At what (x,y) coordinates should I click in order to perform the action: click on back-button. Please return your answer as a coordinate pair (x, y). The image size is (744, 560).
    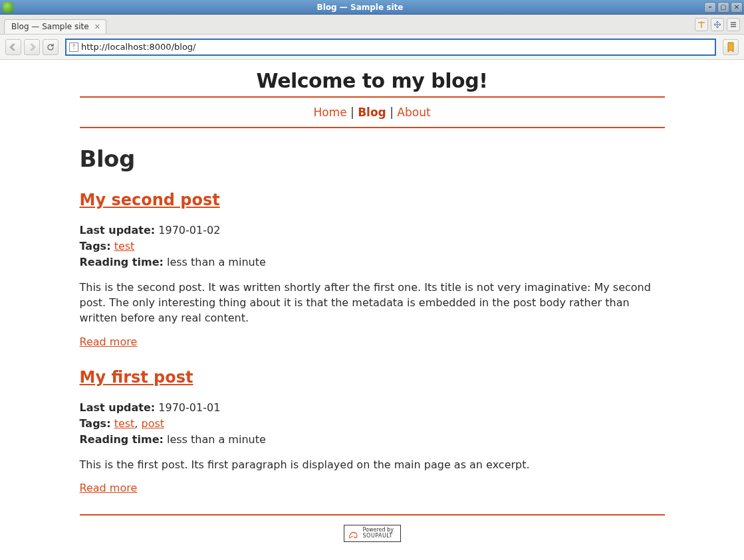
    Looking at the image, I should click on (13, 47).